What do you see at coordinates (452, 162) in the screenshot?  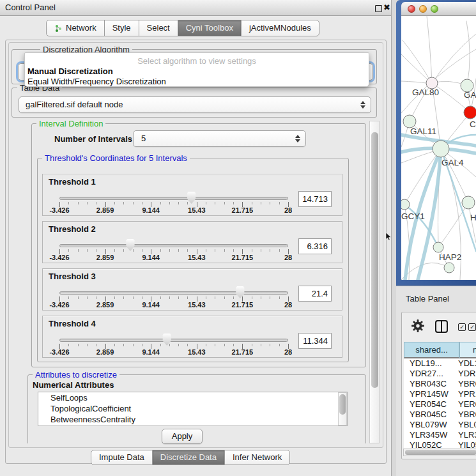 I see `node-label: GAL4` at bounding box center [452, 162].